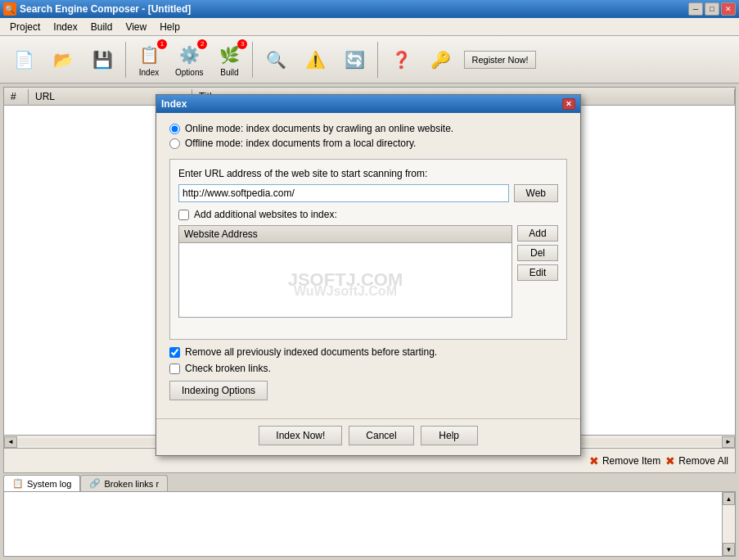  What do you see at coordinates (319, 129) in the screenshot?
I see `online-mode-label: Online mode: index documents by crawling…` at bounding box center [319, 129].